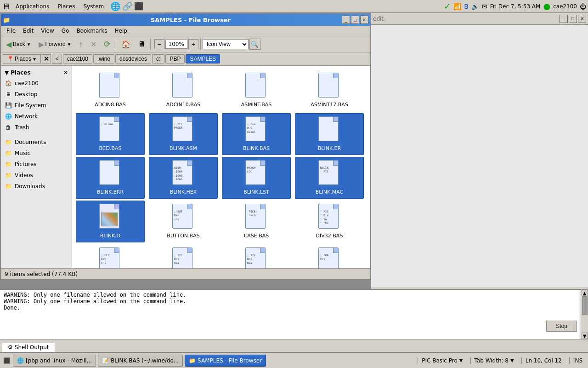 This screenshot has height=368, width=588. What do you see at coordinates (54, 361) in the screenshot?
I see `taskbar-firefox: 🌐 [pbp and linux - Mozill...` at bounding box center [54, 361].